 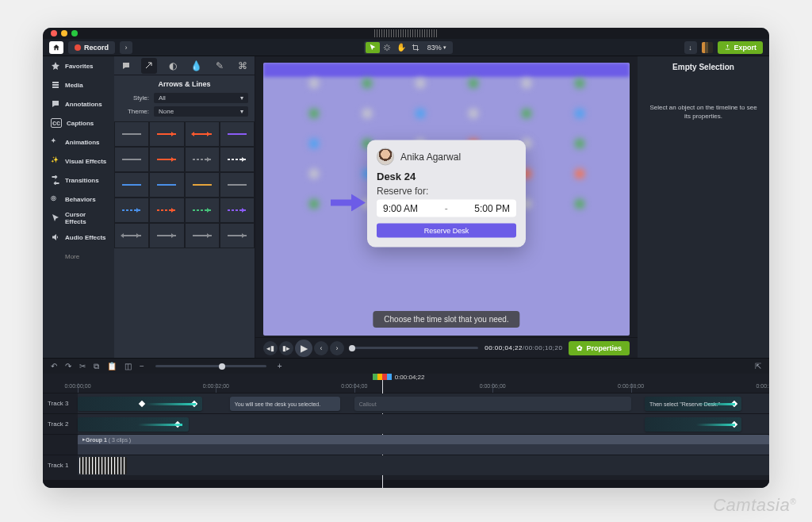 What do you see at coordinates (385, 157) in the screenshot?
I see `avatar` at bounding box center [385, 157].